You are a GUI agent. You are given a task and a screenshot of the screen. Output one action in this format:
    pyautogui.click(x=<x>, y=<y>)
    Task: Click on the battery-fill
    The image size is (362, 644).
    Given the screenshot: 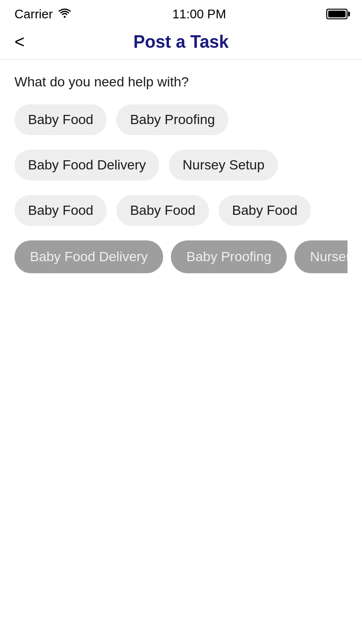 What is the action you would take?
    pyautogui.click(x=337, y=14)
    